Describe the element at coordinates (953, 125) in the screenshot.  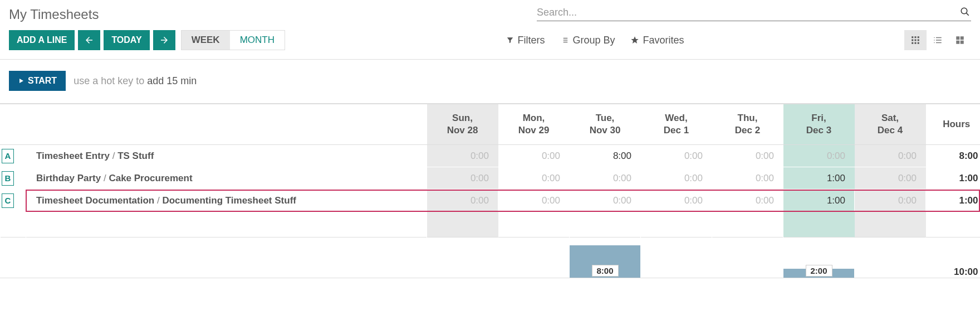
I see `hours-header: Hours` at that location.